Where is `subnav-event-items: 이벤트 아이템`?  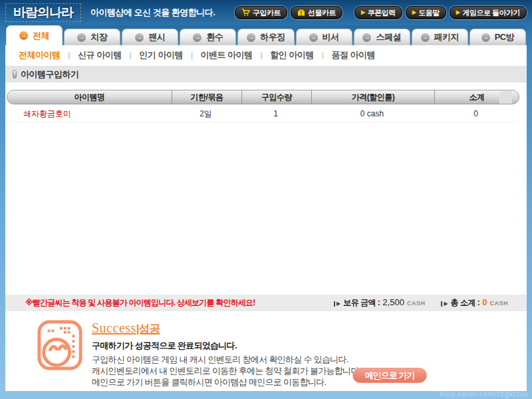
subnav-event-items: 이벤트 아이템 is located at coordinates (226, 55).